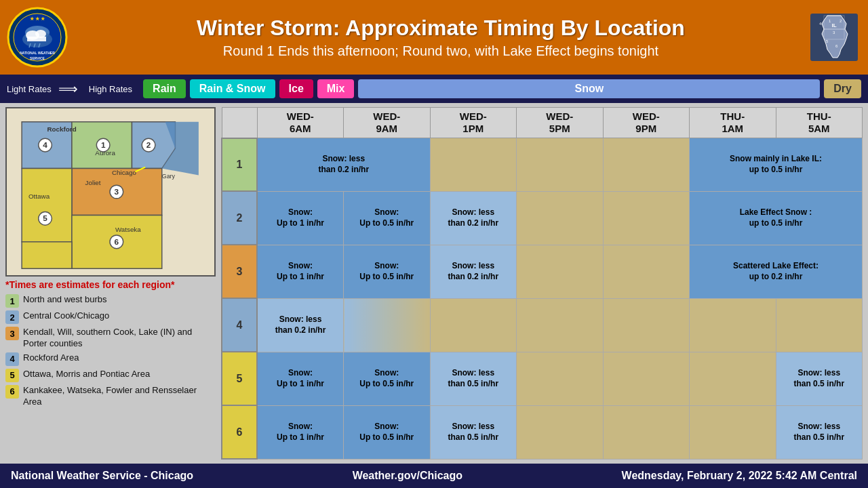 The width and height of the screenshot is (868, 488). I want to click on region-cell-4: 4, so click(239, 325).